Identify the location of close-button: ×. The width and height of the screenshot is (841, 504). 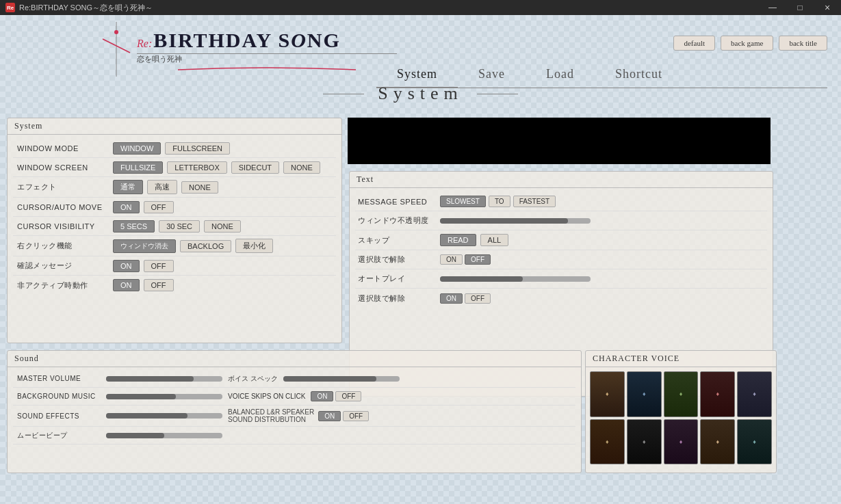
(827, 8).